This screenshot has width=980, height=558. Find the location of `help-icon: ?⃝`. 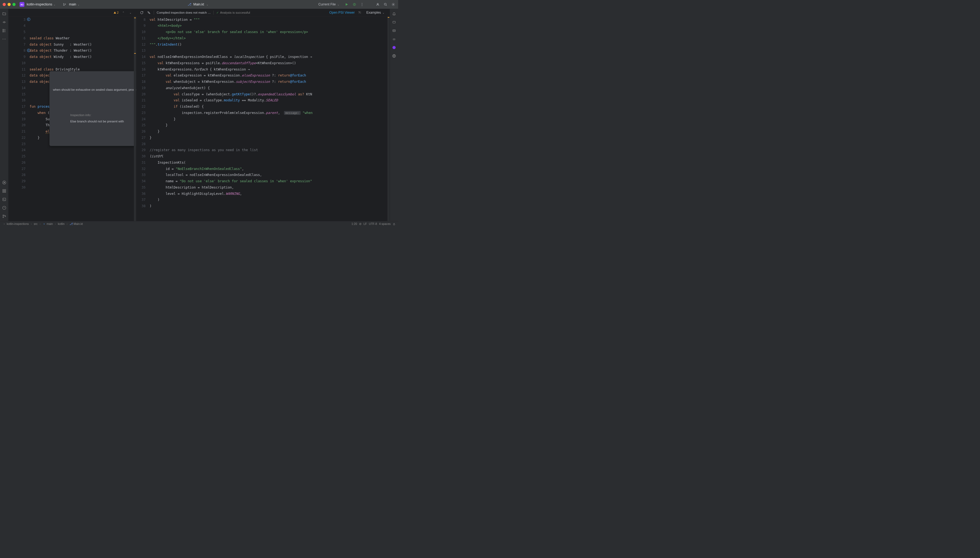

help-icon: ?⃝ is located at coordinates (360, 13).